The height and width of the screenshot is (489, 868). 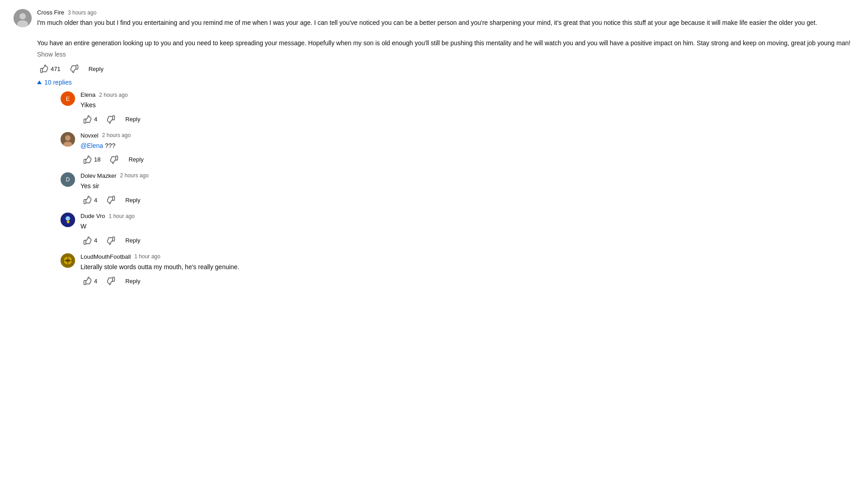 What do you see at coordinates (68, 99) in the screenshot?
I see `avatar-elena: E` at bounding box center [68, 99].